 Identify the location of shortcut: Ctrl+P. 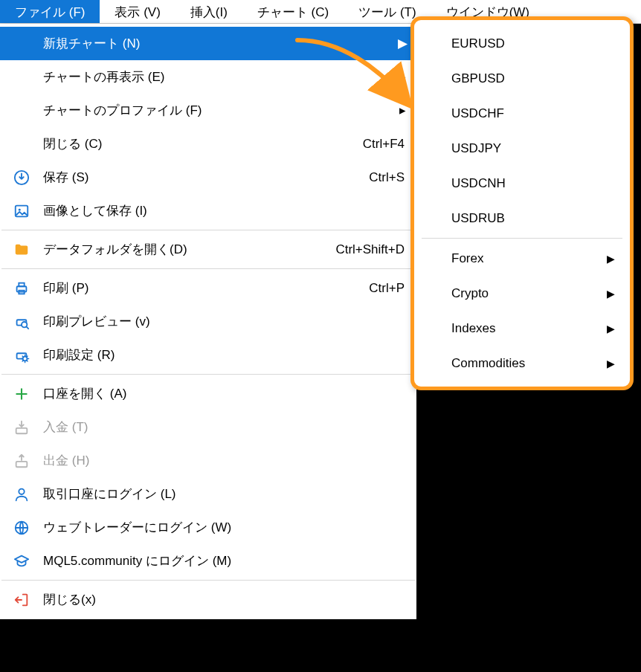
(389, 288).